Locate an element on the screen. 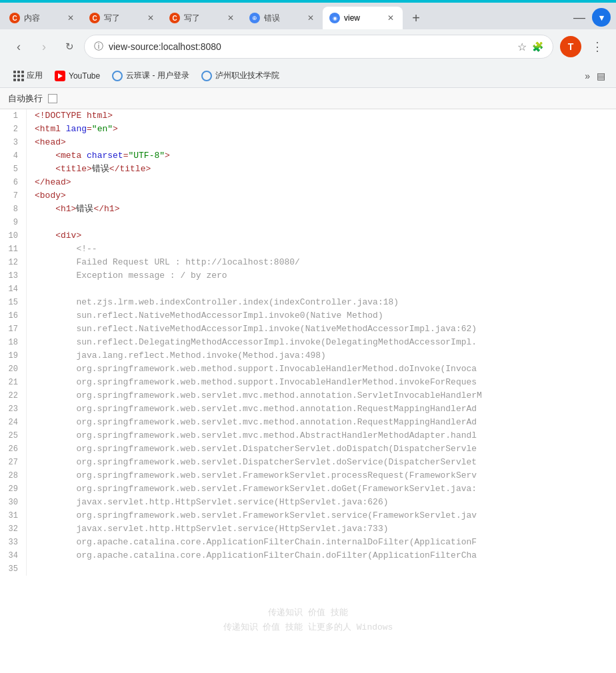 The image size is (616, 673). source-line: 33 org.apache.catalina.core.ApplicationF… is located at coordinates (308, 542).